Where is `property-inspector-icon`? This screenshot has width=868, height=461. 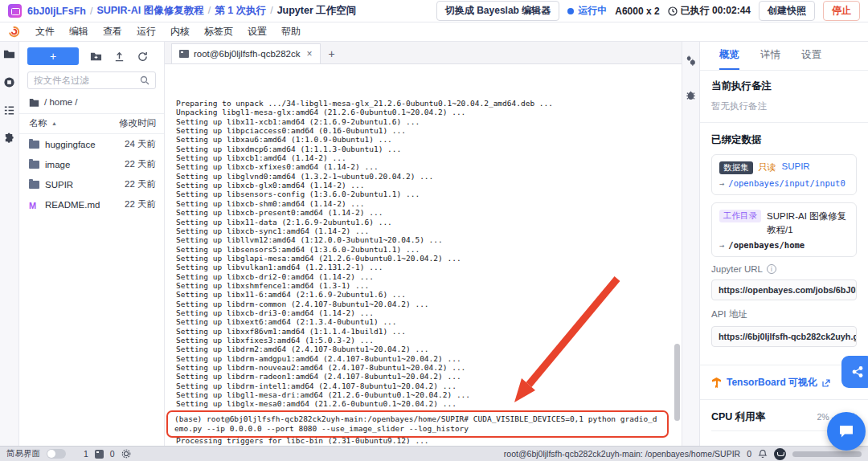
property-inspector-icon is located at coordinates (691, 61).